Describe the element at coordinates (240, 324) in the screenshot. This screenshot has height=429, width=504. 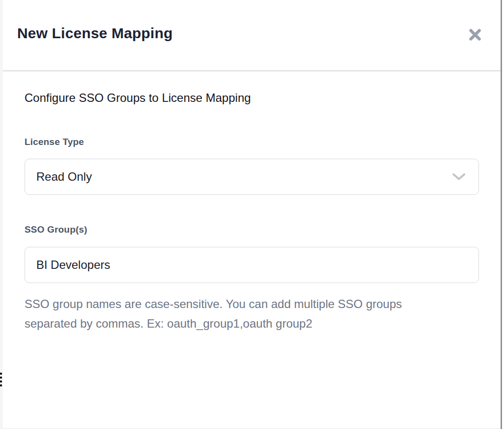
I see `help-text-line-2: separated by commas. Ex: oauth_group1,oa…` at that location.